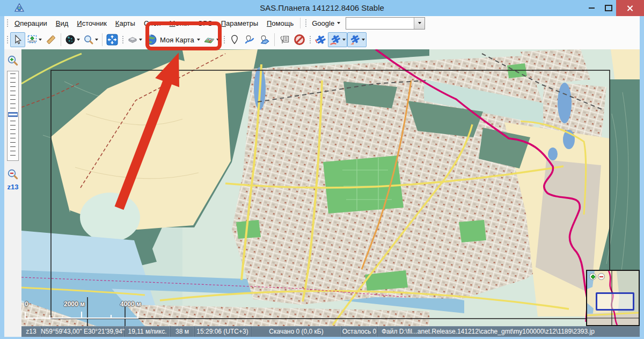  What do you see at coordinates (363, 40) in the screenshot?
I see `gps-follow-caret` at bounding box center [363, 40].